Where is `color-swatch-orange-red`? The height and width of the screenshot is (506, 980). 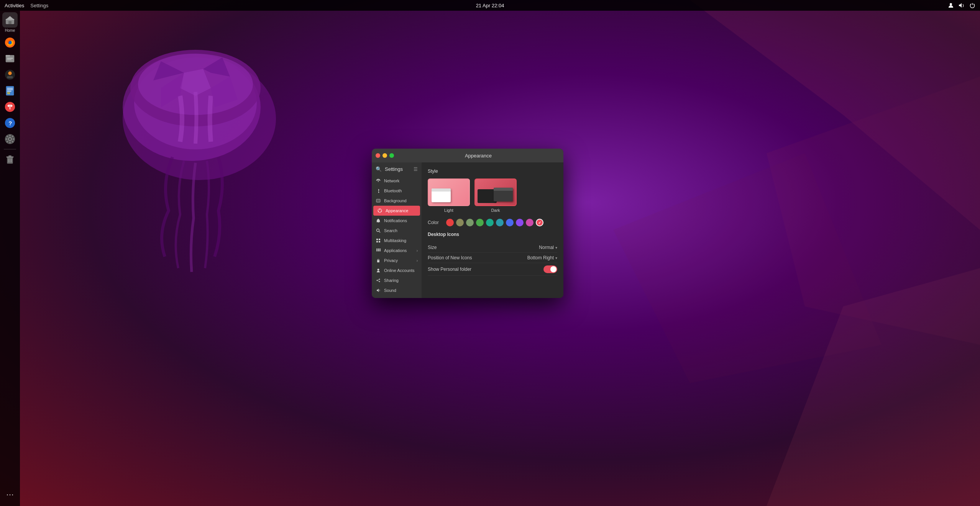 color-swatch-orange-red is located at coordinates (450, 223).